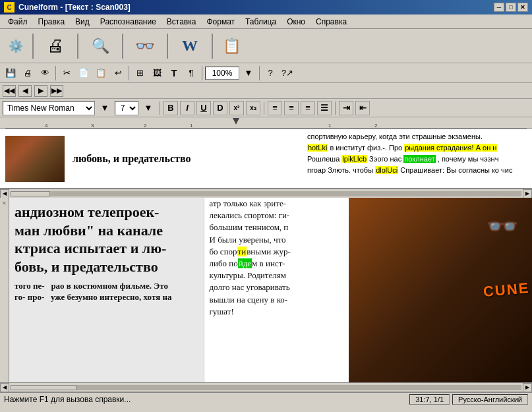 This screenshot has width=532, height=412. Describe the element at coordinates (266, 388) in the screenshot. I see `main-scroll-track` at that location.